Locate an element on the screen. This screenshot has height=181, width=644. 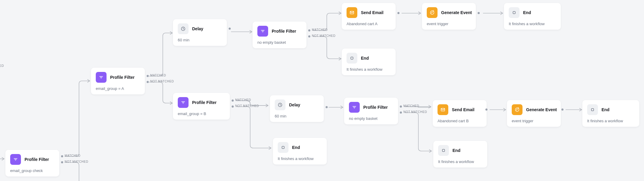
node-subtitle: email_group check is located at coordinates (32, 171).